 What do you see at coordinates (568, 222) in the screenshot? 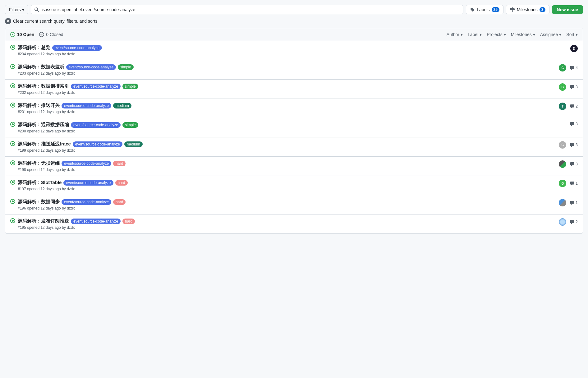
I see `issue-right: 2` at bounding box center [568, 222].